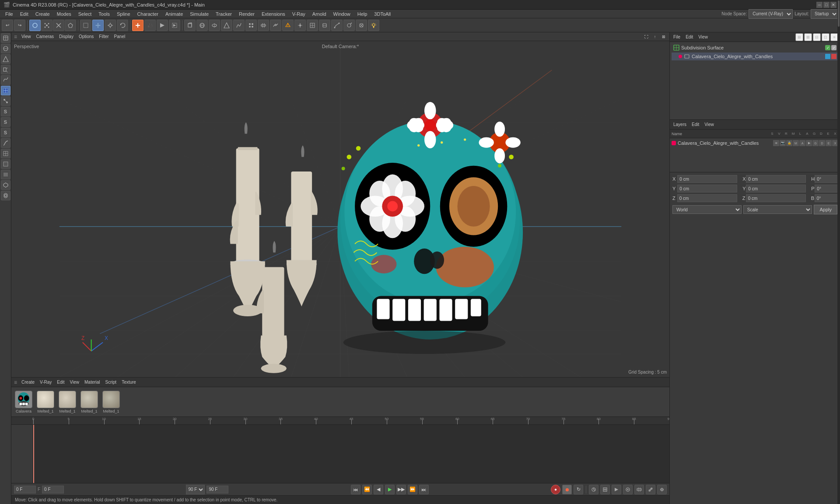 The width and height of the screenshot is (840, 504). I want to click on tool12-btn, so click(325, 25).